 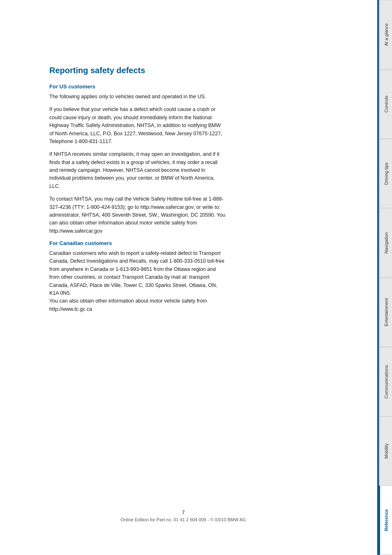 What do you see at coordinates (385, 243) in the screenshot?
I see `sidebar-tab-navigation: Navigation` at bounding box center [385, 243].